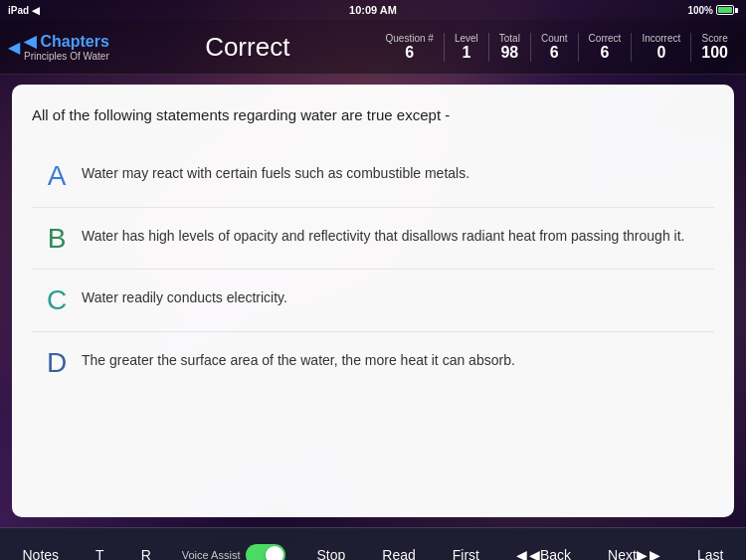 The width and height of the screenshot is (746, 560). Describe the element at coordinates (509, 38) in the screenshot. I see `stat-total-label: Total` at that location.